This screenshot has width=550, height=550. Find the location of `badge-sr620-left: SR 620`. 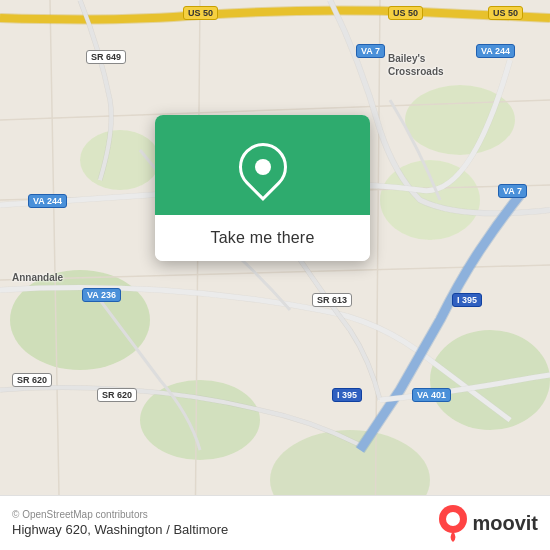

badge-sr620-left: SR 620 is located at coordinates (32, 380).